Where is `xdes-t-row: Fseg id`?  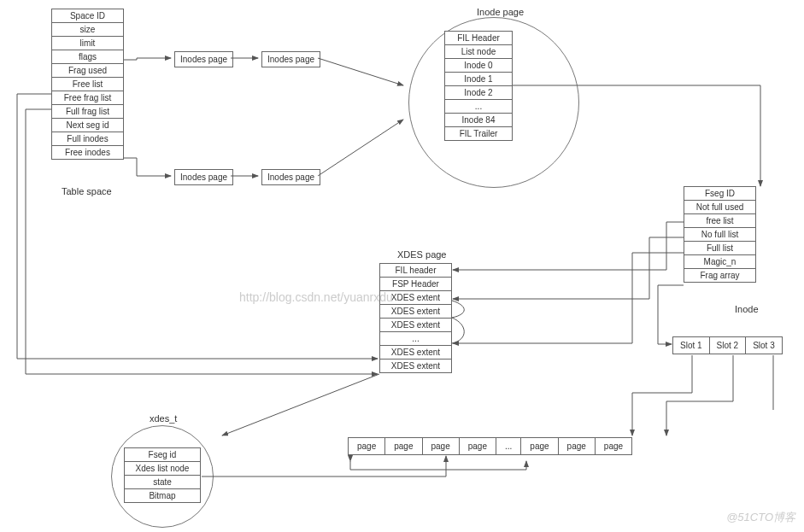
xdes-t-row: Fseg id is located at coordinates (162, 455).